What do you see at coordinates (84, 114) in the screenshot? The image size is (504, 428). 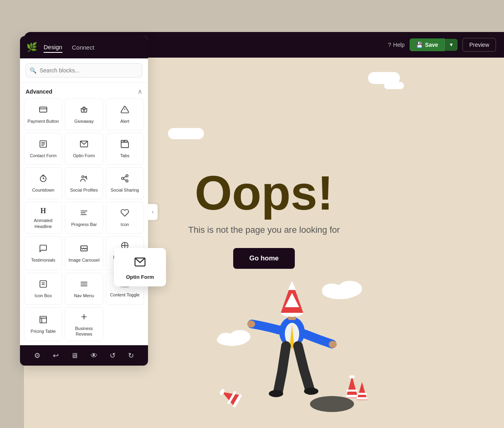 I see `block-giveaway: Giveaway` at bounding box center [84, 114].